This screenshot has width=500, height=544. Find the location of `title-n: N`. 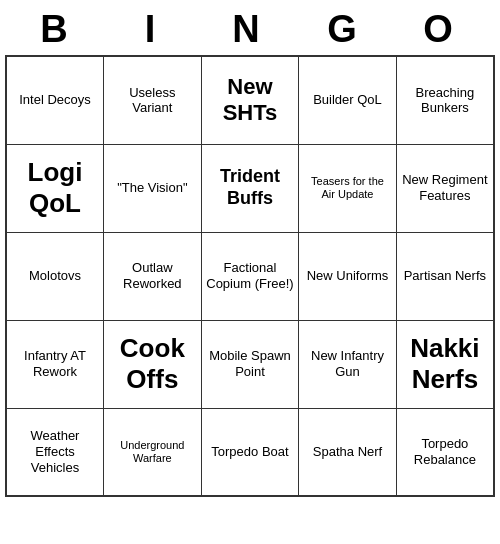

title-n: N is located at coordinates (250, 30).